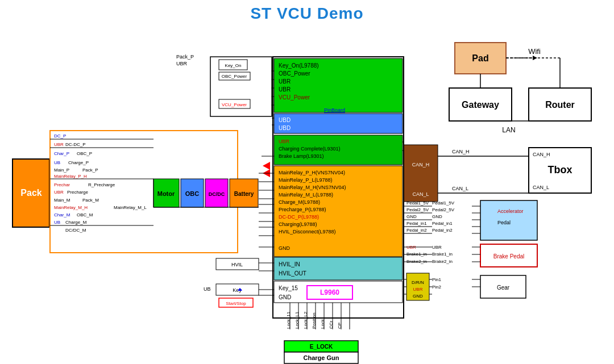 The image size is (614, 364). What do you see at coordinates (299, 202) in the screenshot?
I see `svg-text: Charge_M(L9788)` at bounding box center [299, 202].